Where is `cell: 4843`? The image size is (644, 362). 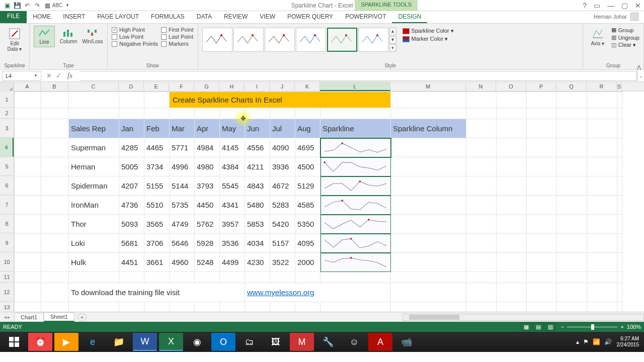
cell: 4843 is located at coordinates (258, 186).